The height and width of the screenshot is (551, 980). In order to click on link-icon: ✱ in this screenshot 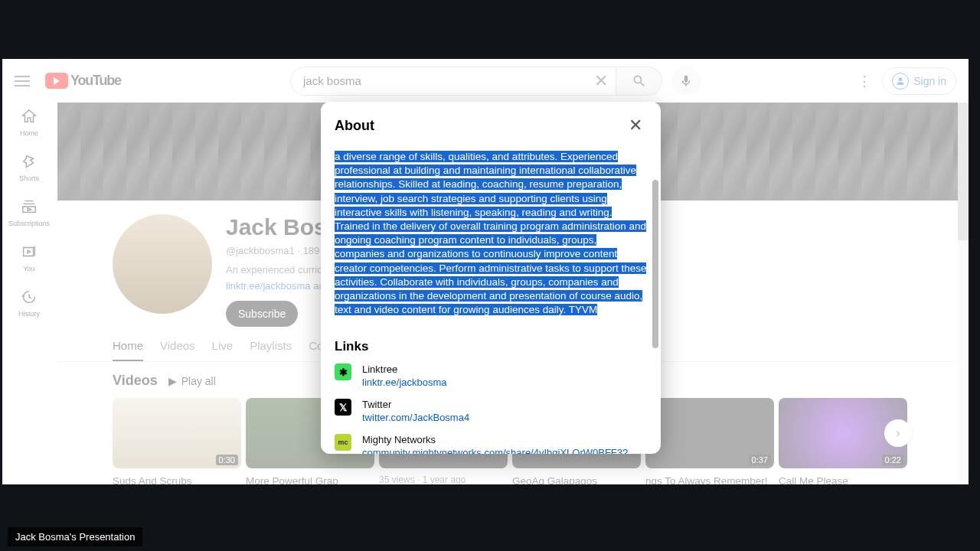, I will do `click(343, 372)`.